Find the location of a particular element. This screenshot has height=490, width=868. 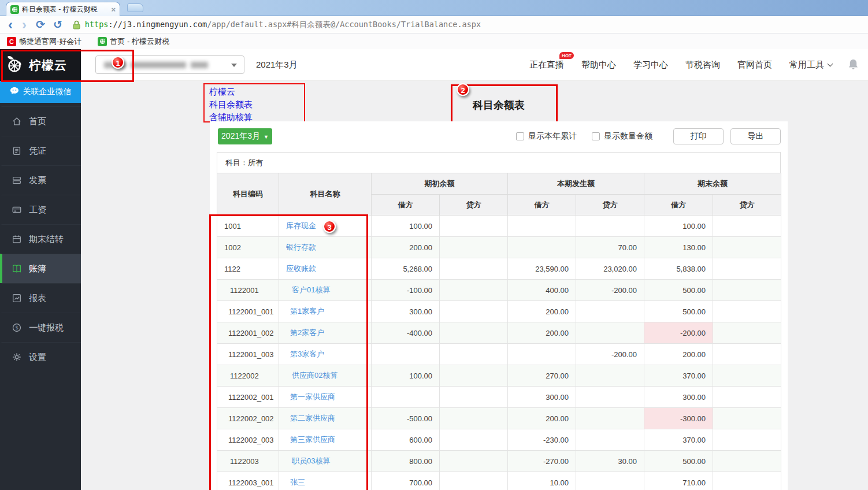

sidebar-item-salary: 工资 is located at coordinates (40, 209).